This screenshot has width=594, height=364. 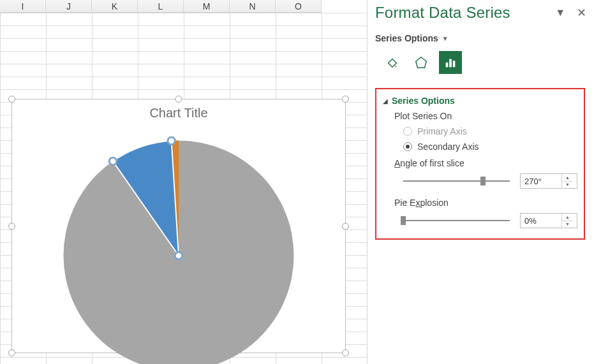 What do you see at coordinates (424, 101) in the screenshot?
I see `section-title: Series Options` at bounding box center [424, 101].